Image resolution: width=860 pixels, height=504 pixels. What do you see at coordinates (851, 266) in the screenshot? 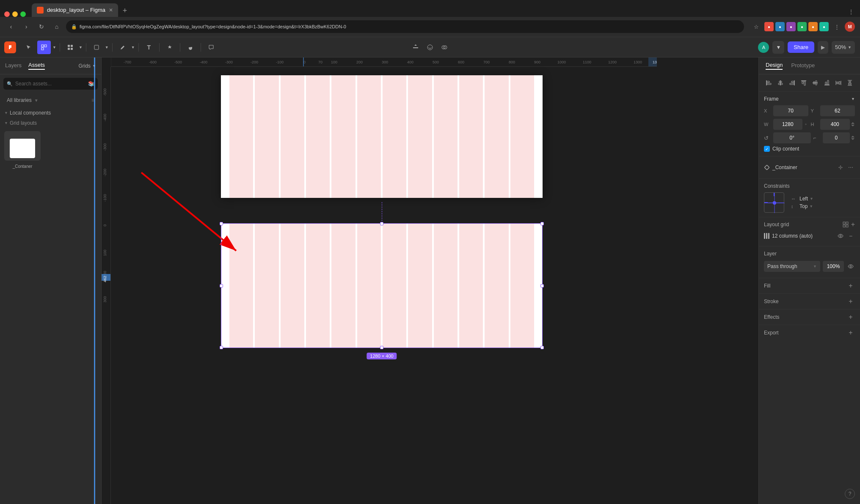
I see `layer-visibility-btn` at bounding box center [851, 266].